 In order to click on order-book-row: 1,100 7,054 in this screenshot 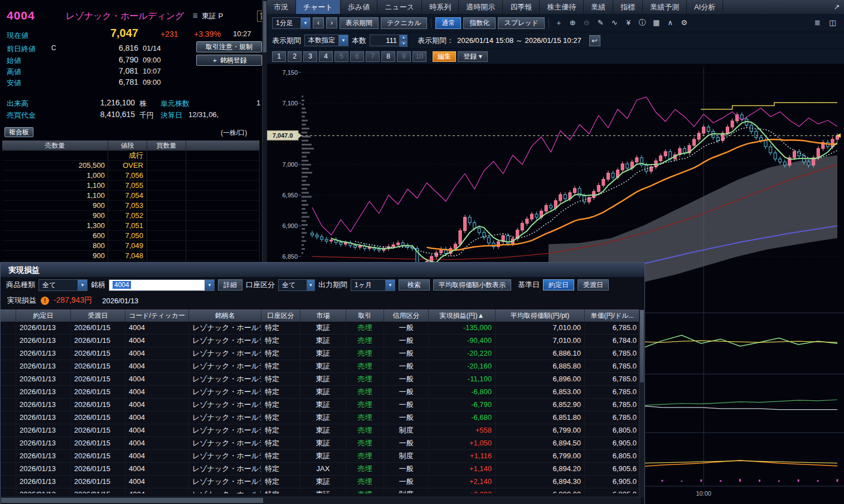, I will do `click(131, 196)`.